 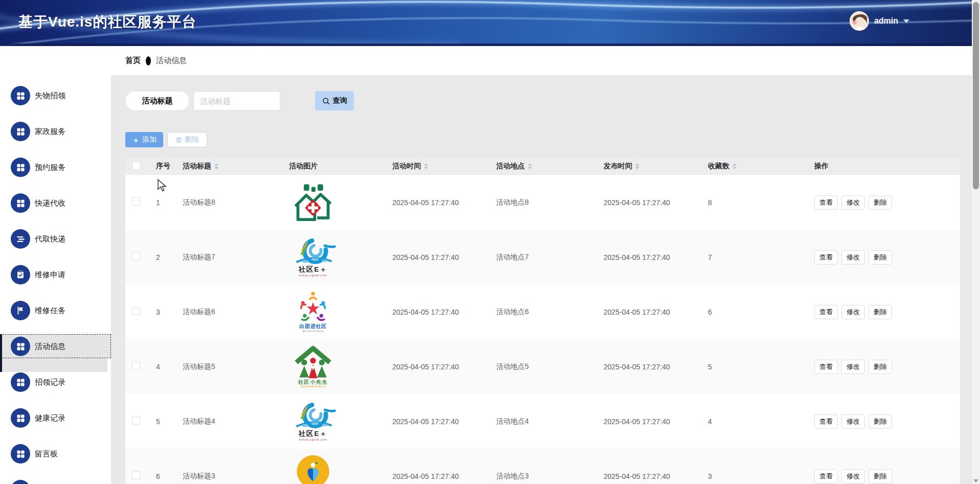 What do you see at coordinates (755, 467) in the screenshot?
I see `row-favorites: 3` at bounding box center [755, 467].